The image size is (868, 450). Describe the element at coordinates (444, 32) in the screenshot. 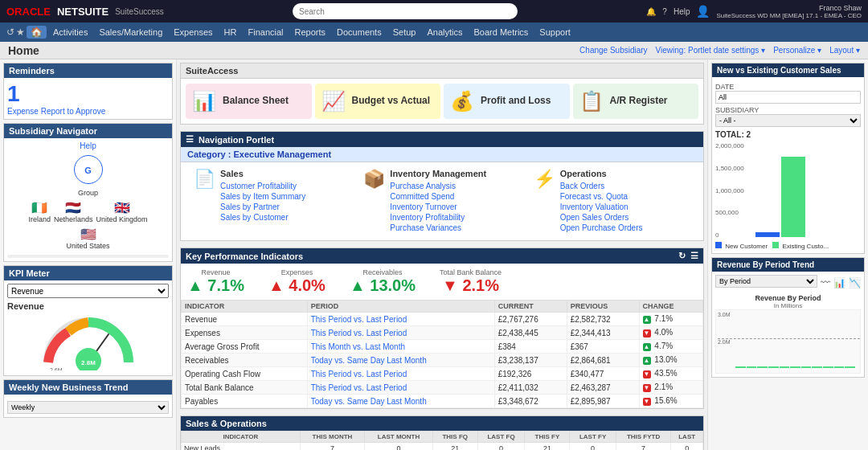

I see `nav-analytics: Analytics` at that location.